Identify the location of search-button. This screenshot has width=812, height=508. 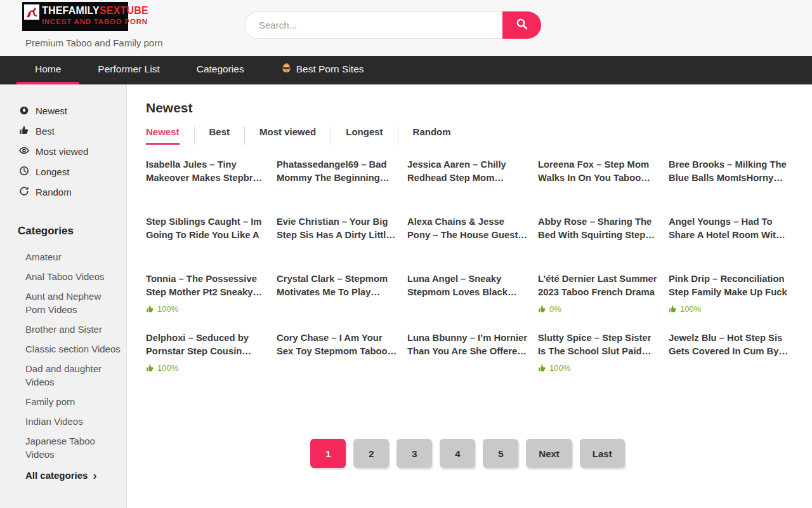
(521, 25).